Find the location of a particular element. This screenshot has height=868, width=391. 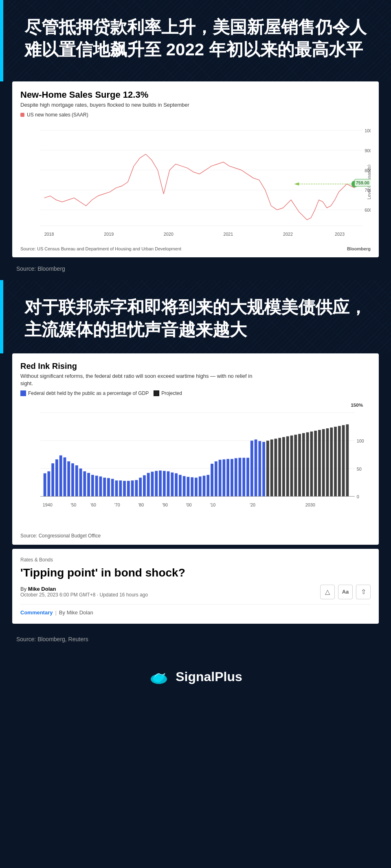

bookmark-button: △ is located at coordinates (327, 592).